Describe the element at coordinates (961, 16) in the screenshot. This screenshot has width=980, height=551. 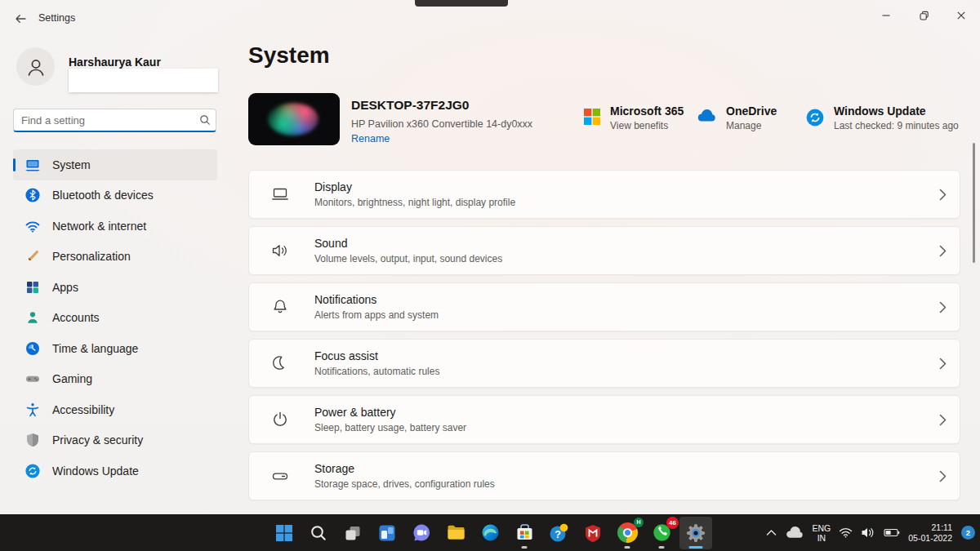
I see `close-button` at that location.